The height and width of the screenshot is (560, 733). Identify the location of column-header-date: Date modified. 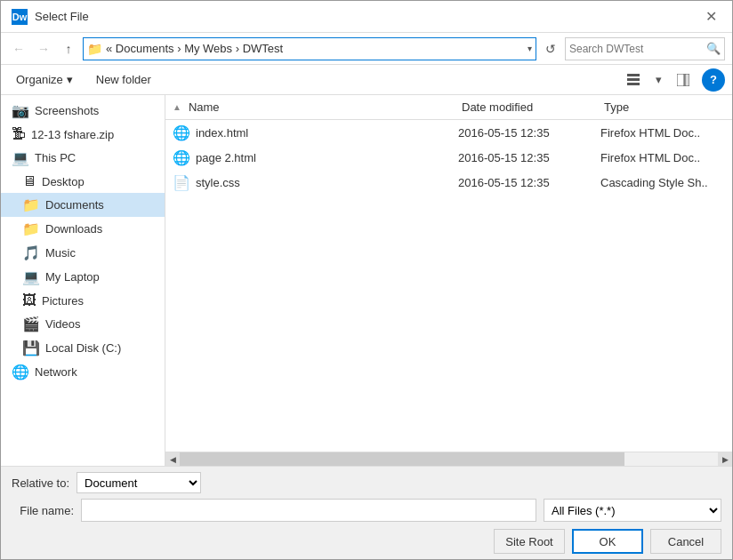
(529, 107).